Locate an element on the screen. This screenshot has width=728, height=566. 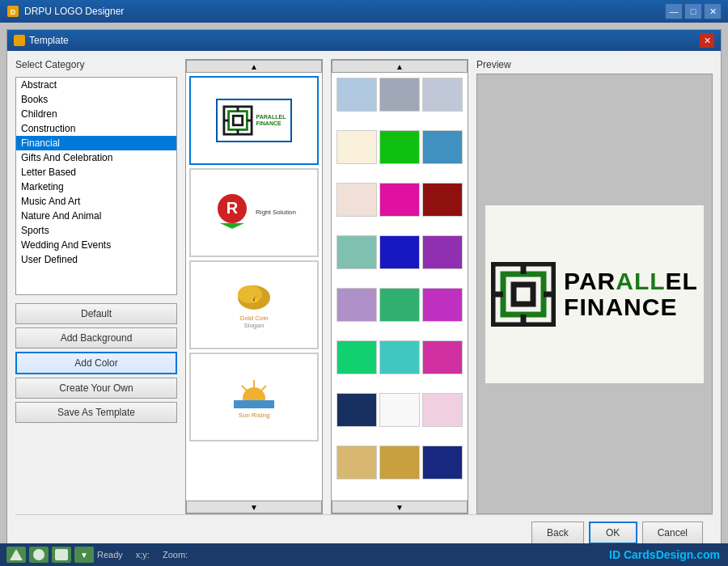
category-item: Gifts And Celebration is located at coordinates (96, 158).